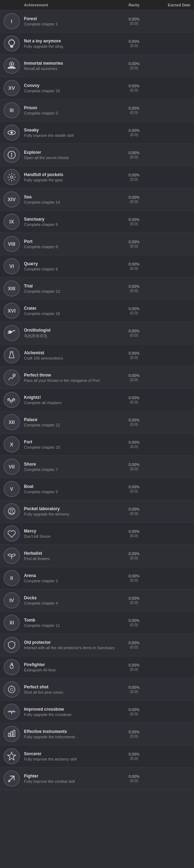  Describe the element at coordinates (70, 5) in the screenshot. I see `header-achievement: Achievement` at that location.